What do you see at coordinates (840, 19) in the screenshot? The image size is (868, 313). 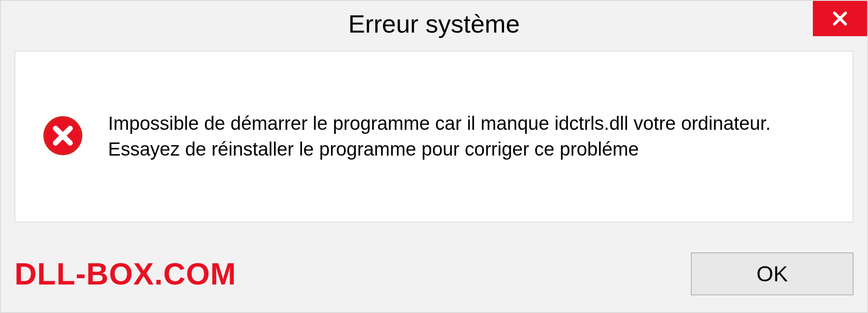 I see `close-button` at bounding box center [840, 19].